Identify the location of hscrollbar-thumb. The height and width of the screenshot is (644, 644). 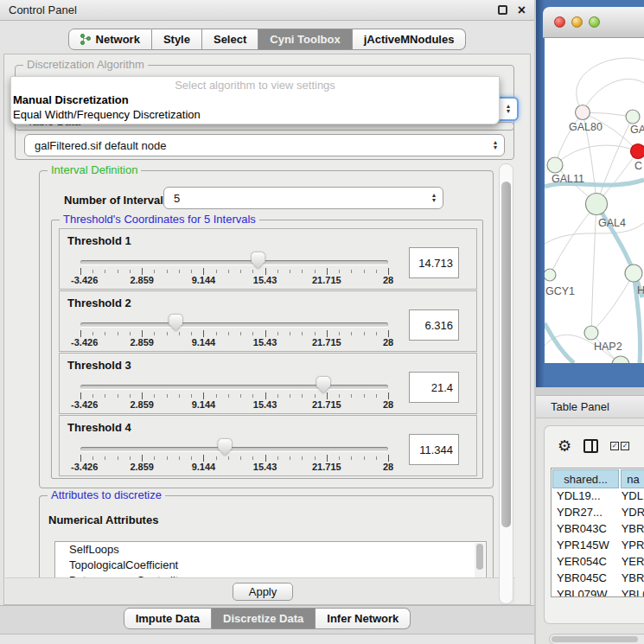
(595, 640).